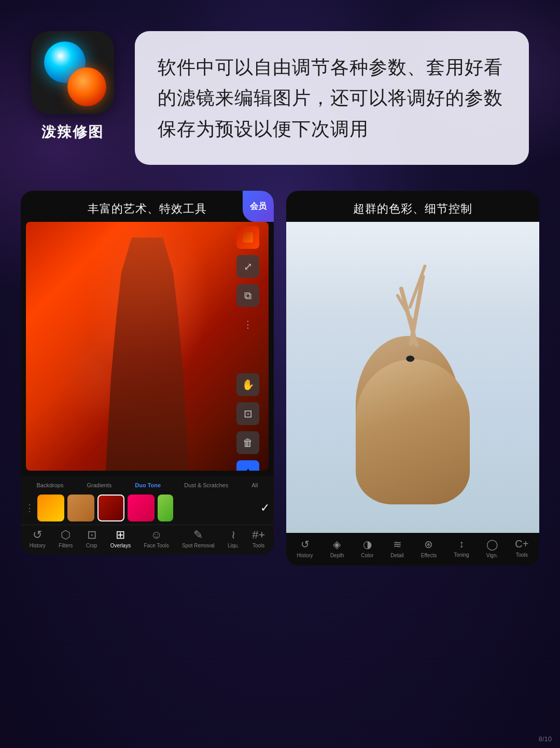 The width and height of the screenshot is (560, 748). I want to click on face-icon: ☺, so click(156, 535).